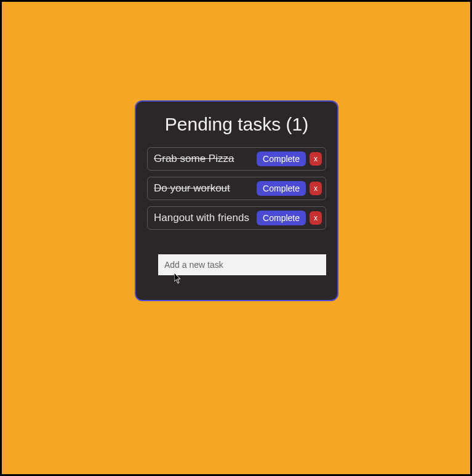 The width and height of the screenshot is (472, 476). I want to click on title-text: Pending tasks, so click(223, 124).